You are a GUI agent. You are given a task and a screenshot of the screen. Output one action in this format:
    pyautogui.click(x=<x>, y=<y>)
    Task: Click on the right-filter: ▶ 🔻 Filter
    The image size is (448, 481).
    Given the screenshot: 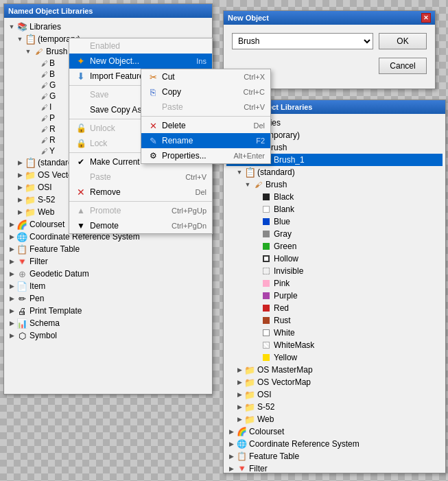 What is the action you would take?
    pyautogui.click(x=335, y=468)
    